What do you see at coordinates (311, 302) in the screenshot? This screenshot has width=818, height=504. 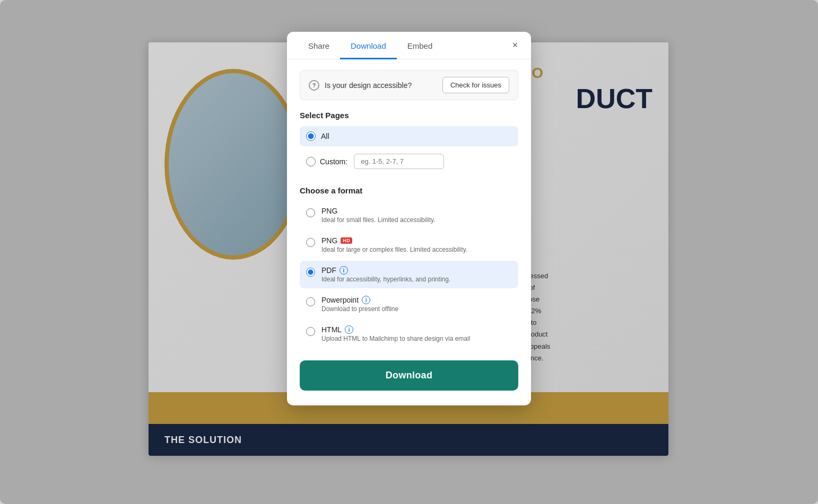 I see `format-powerpoint-radio` at bounding box center [311, 302].